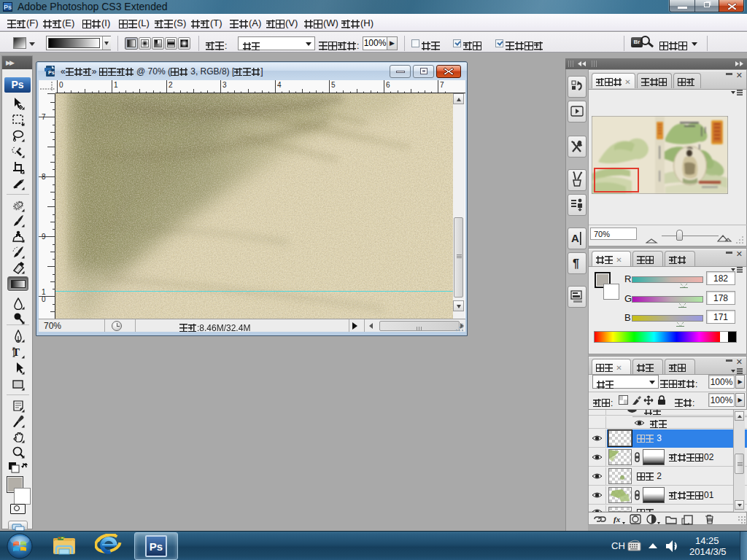 This screenshot has height=560, width=747. Describe the element at coordinates (51, 73) in the screenshot. I see `svg-text: Ps` at that location.